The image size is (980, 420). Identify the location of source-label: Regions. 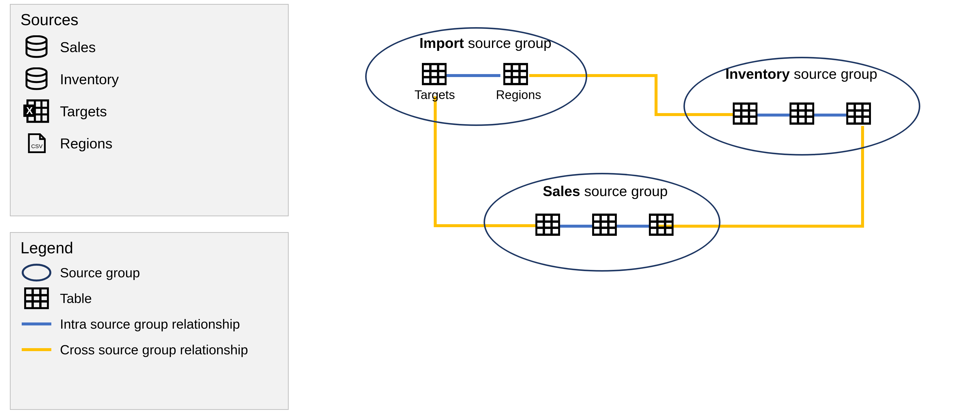
(86, 143).